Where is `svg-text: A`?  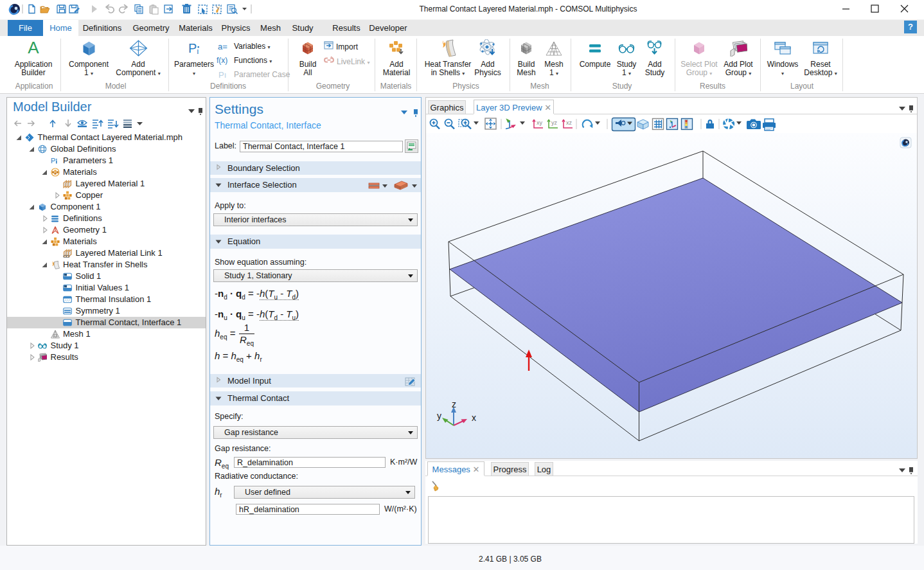
svg-text: A is located at coordinates (33, 48).